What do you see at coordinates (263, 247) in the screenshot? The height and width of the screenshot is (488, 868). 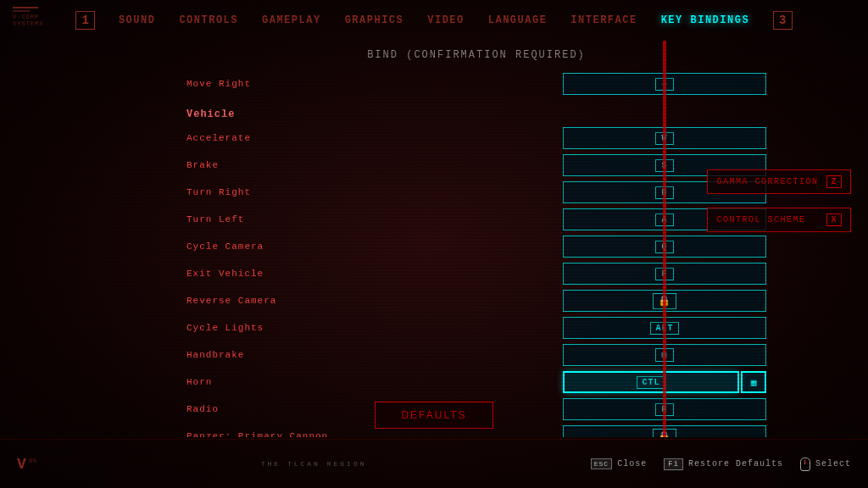 I see `binding-label-cycle-camera: Cycle Camera` at bounding box center [263, 247].